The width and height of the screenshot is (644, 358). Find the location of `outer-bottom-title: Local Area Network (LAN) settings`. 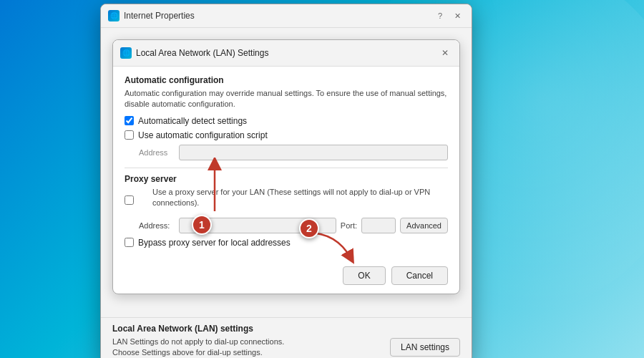

outer-bottom-title: Local Area Network (LAN) settings is located at coordinates (286, 329).